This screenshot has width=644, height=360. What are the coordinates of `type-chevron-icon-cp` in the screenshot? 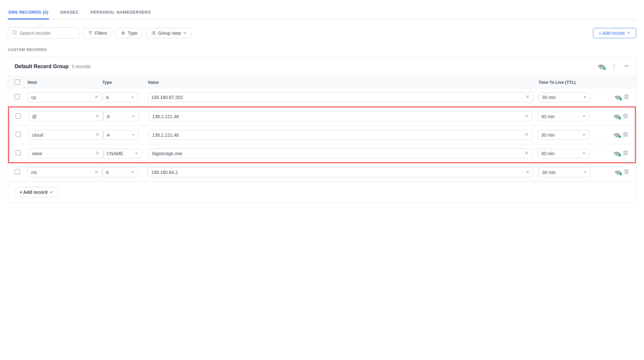 It's located at (132, 97).